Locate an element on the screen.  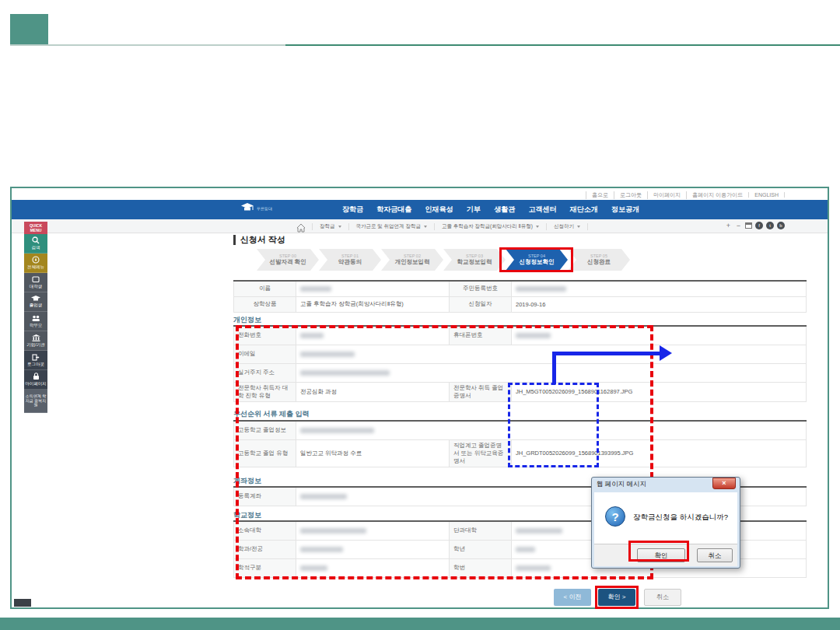
utility-link-mypage: 마이페이지 is located at coordinates (667, 195).